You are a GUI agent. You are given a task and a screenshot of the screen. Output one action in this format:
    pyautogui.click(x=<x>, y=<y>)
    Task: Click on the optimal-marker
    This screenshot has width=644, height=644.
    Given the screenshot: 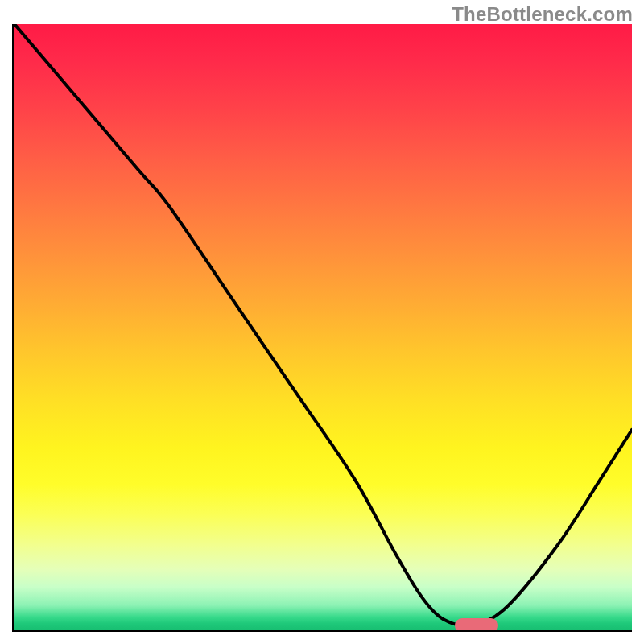 What is the action you would take?
    pyautogui.click(x=477, y=625)
    